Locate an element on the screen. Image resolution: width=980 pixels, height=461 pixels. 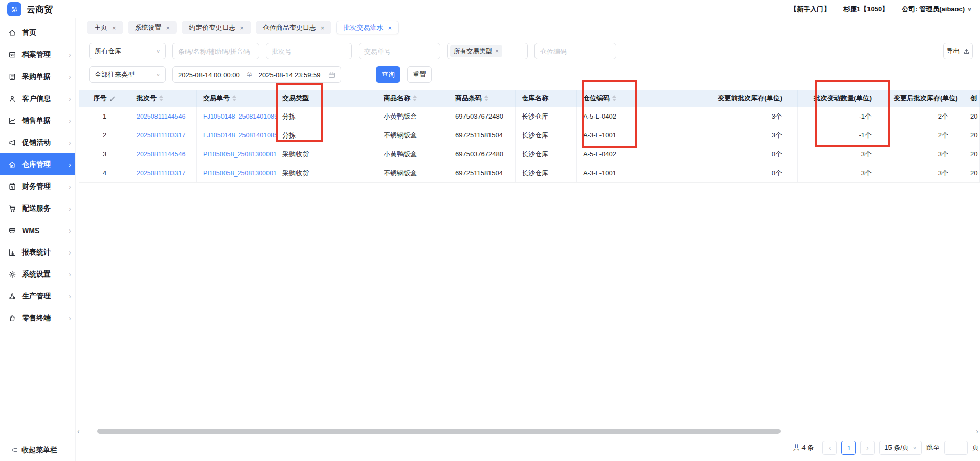
sidebar-item-retail: 零售终端 › is located at coordinates (38, 318).